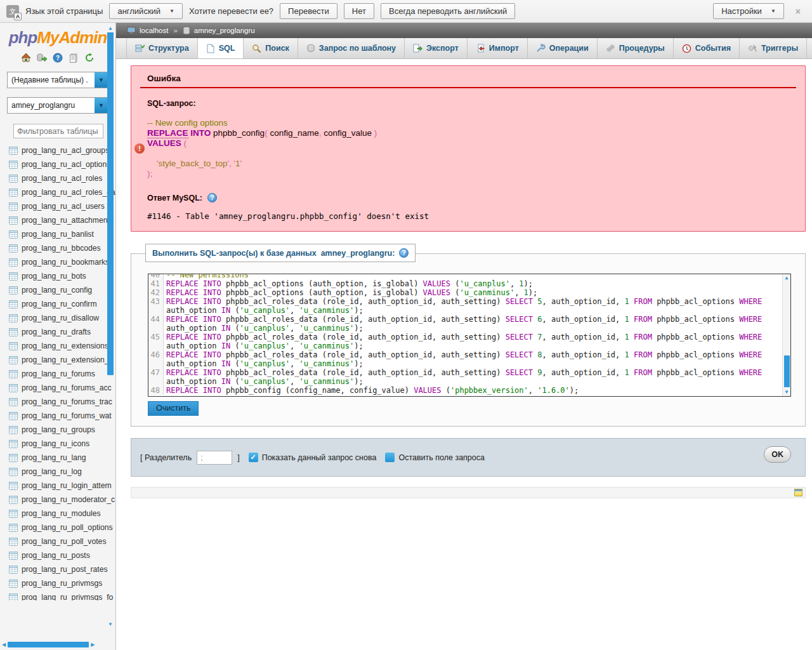  I want to click on table-list-item: prog_lang_ru_bookmarks, so click(58, 262).